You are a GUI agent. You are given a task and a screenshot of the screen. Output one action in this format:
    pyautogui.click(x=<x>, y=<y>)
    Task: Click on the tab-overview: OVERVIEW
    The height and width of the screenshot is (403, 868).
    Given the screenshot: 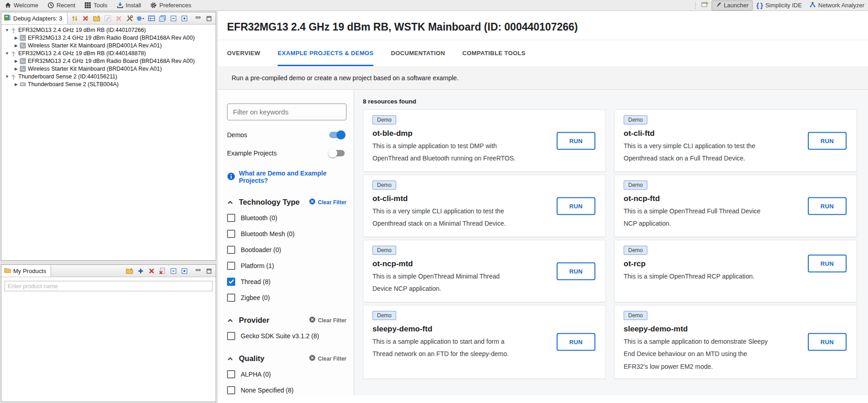 What is the action you would take?
    pyautogui.click(x=243, y=53)
    